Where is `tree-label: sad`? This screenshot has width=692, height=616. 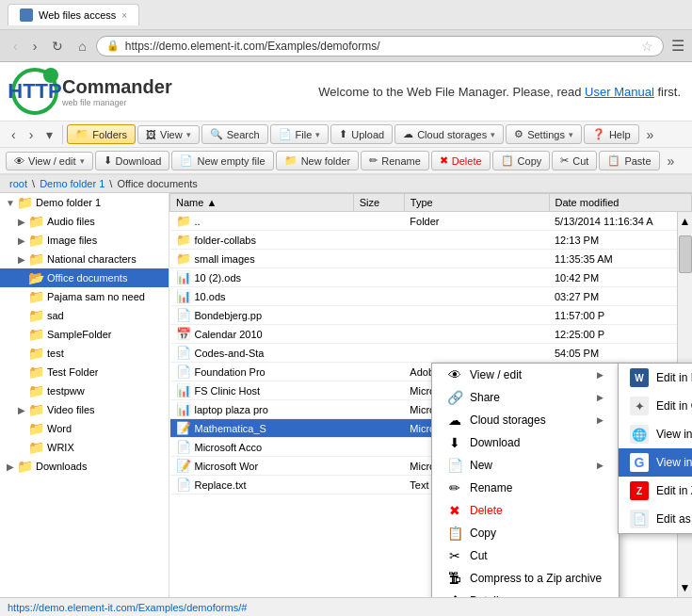
tree-label: sad is located at coordinates (56, 316).